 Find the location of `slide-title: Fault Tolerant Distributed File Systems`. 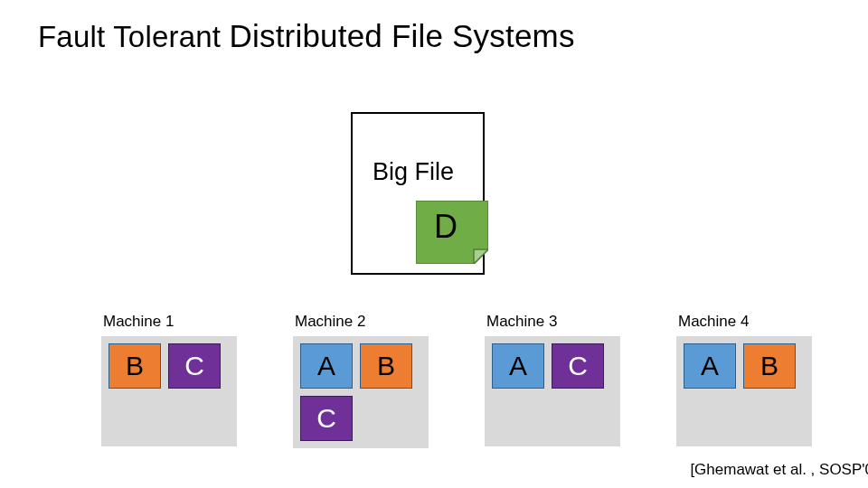

slide-title: Fault Tolerant Distributed File Systems is located at coordinates (307, 36).